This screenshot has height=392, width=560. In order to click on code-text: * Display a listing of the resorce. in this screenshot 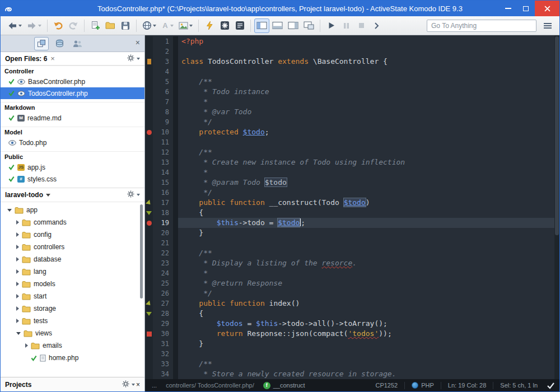, I will do `click(368, 263)`.